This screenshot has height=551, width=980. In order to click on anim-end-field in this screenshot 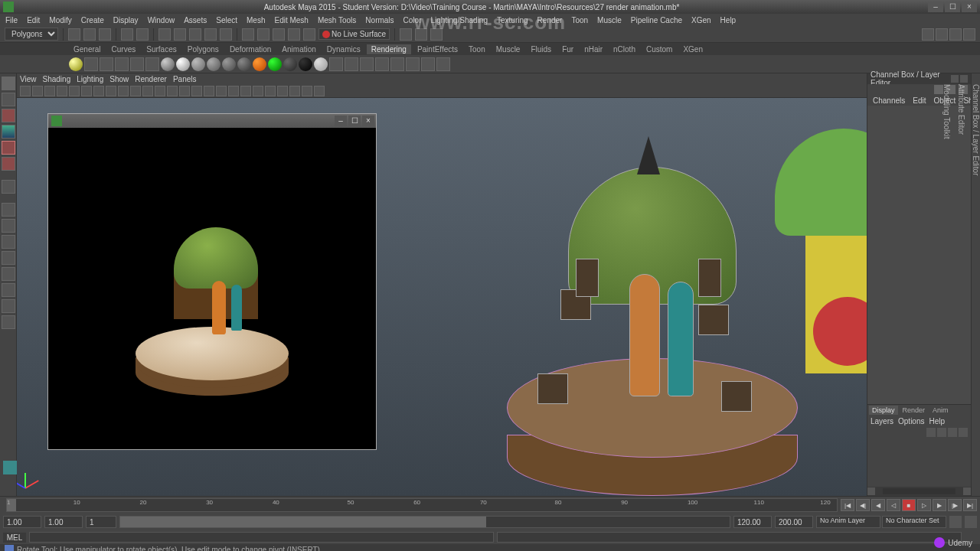, I will do `click(794, 522)`.